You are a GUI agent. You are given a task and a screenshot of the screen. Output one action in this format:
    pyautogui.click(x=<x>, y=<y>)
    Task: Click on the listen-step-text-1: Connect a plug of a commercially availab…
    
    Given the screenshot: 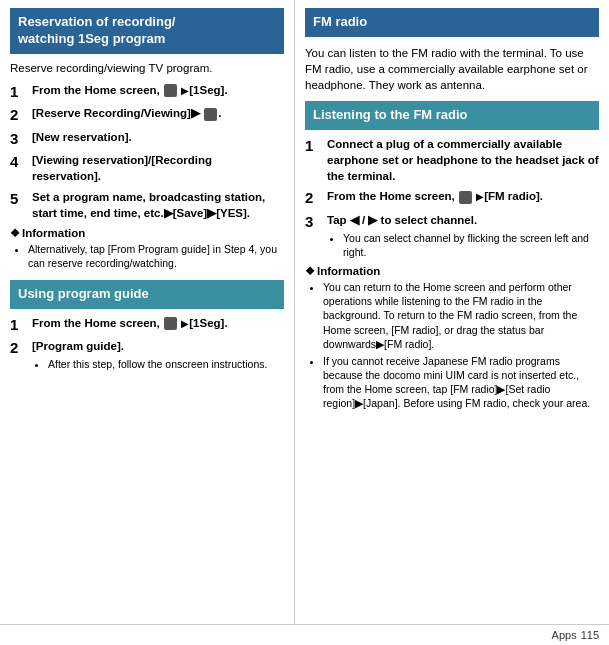 What is the action you would take?
    pyautogui.click(x=463, y=160)
    